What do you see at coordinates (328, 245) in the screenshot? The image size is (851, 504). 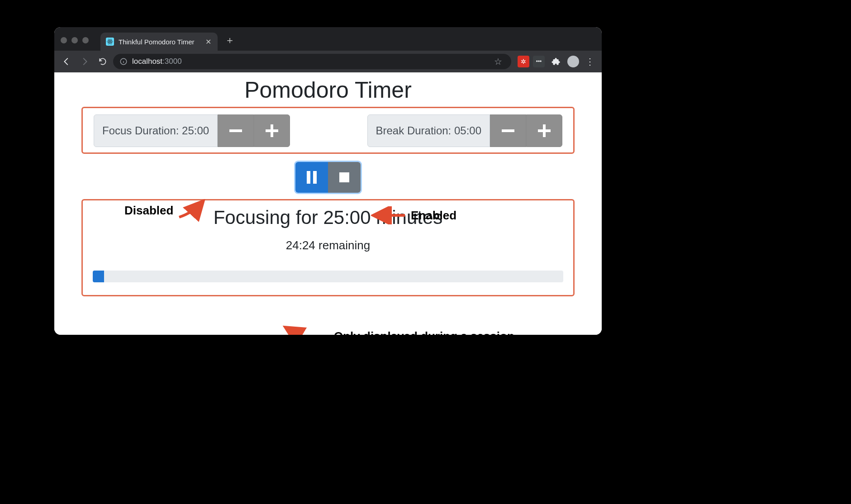 I see `session-remaining: 24:24 remaining` at bounding box center [328, 245].